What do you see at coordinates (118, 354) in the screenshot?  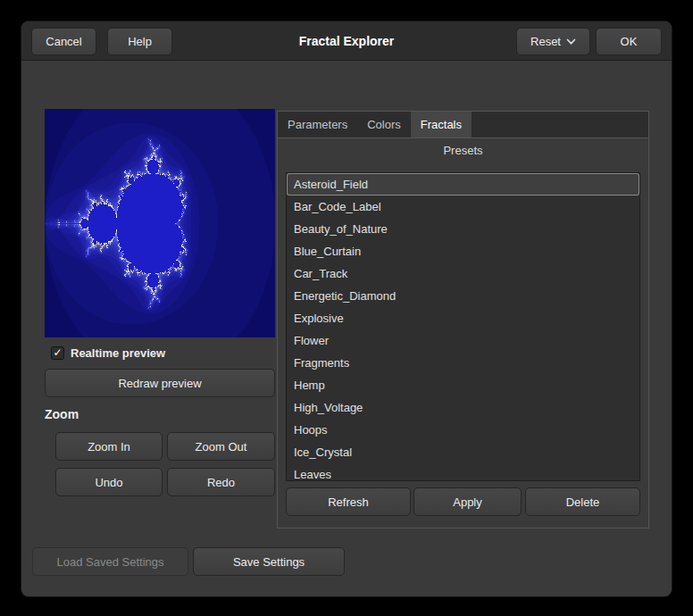 I see `realtime-preview-label: Realtime preview` at bounding box center [118, 354].